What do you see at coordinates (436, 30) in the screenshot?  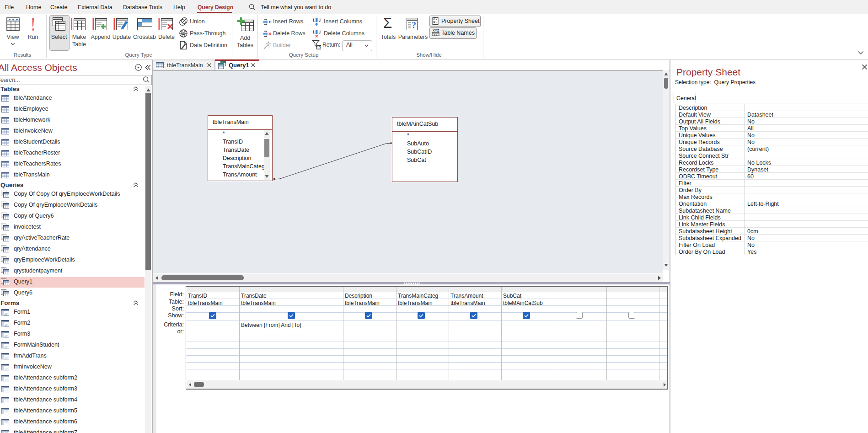 I see `svg-text: XYZ` at bounding box center [436, 30].